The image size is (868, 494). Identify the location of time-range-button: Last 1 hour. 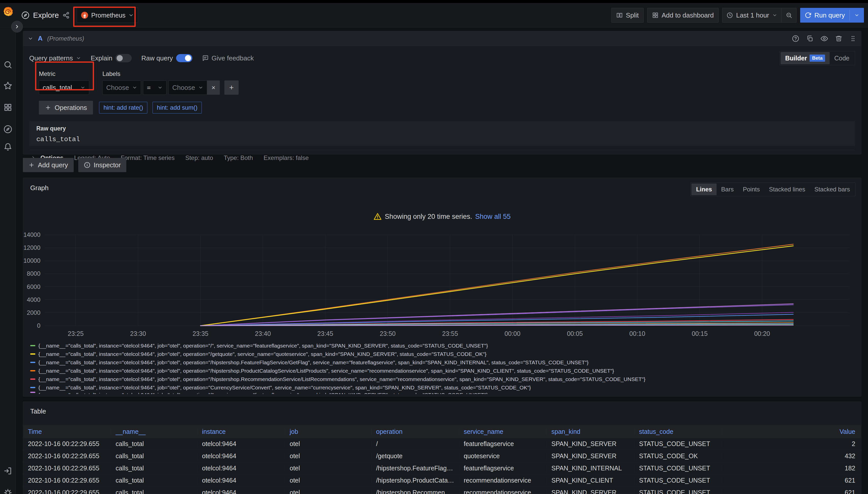
(752, 15).